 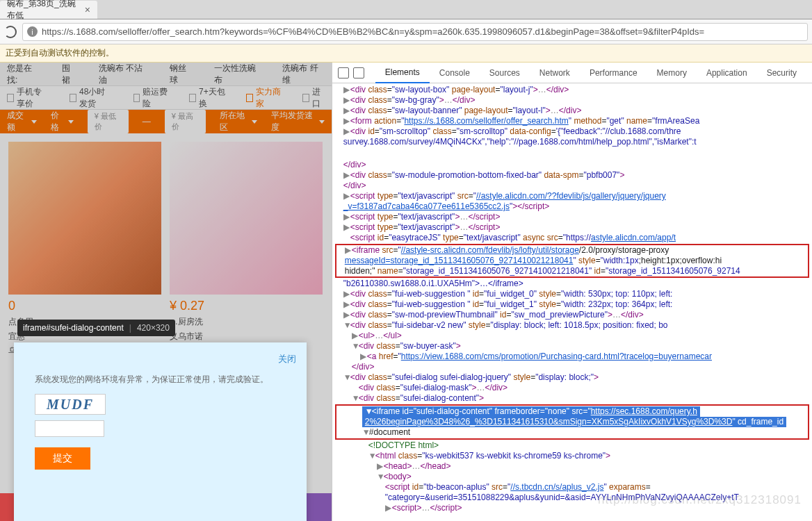 I want to click on browser-tab: 碗布_第38页_洗碗布低 ×, so click(x=49, y=10).